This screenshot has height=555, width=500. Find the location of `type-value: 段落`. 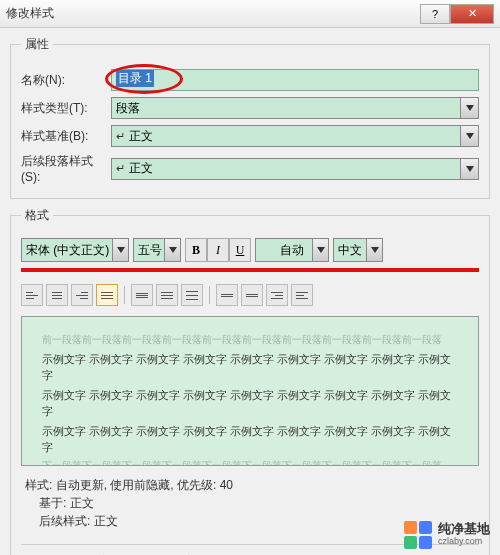

type-value: 段落 is located at coordinates (128, 108).